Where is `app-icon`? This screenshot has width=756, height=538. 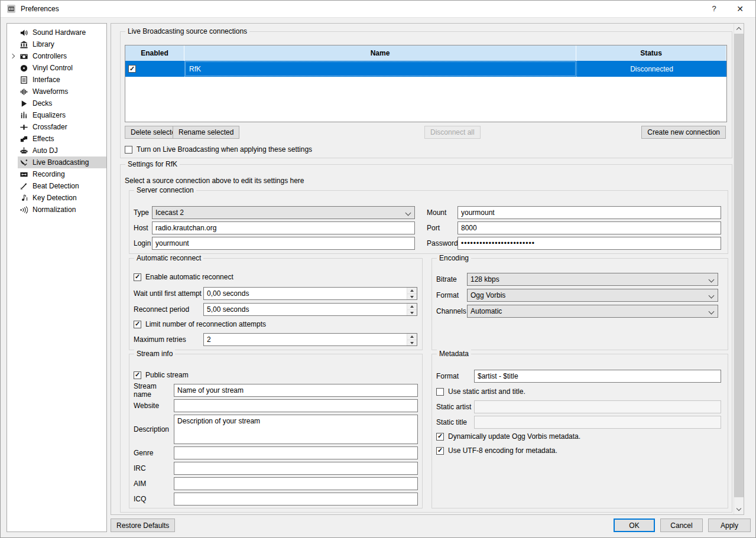
app-icon is located at coordinates (11, 9).